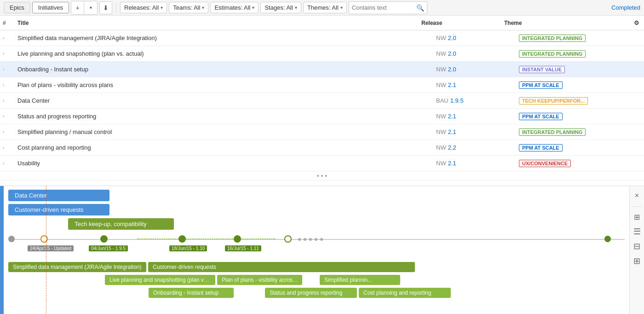 The height and width of the screenshot is (314, 644). I want to click on table-row: › Simplified data management (JIRA/Agile…, so click(322, 38).